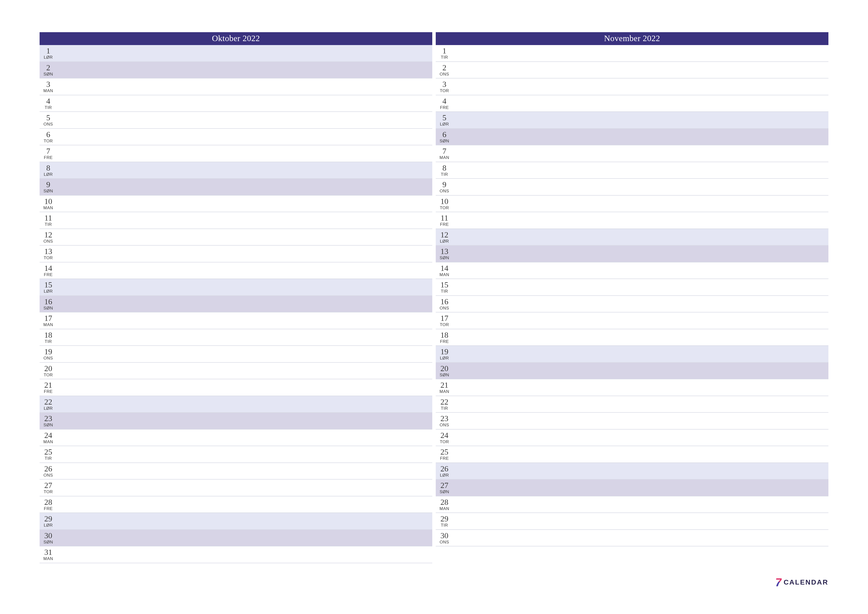 The width and height of the screenshot is (868, 614). Describe the element at coordinates (236, 254) in the screenshot. I see `day-row: 13TOR` at that location.